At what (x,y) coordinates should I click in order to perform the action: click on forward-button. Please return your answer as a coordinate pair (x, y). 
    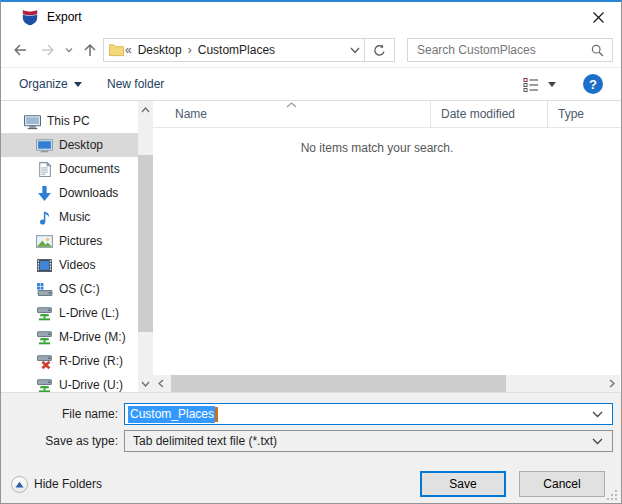
    Looking at the image, I should click on (48, 50).